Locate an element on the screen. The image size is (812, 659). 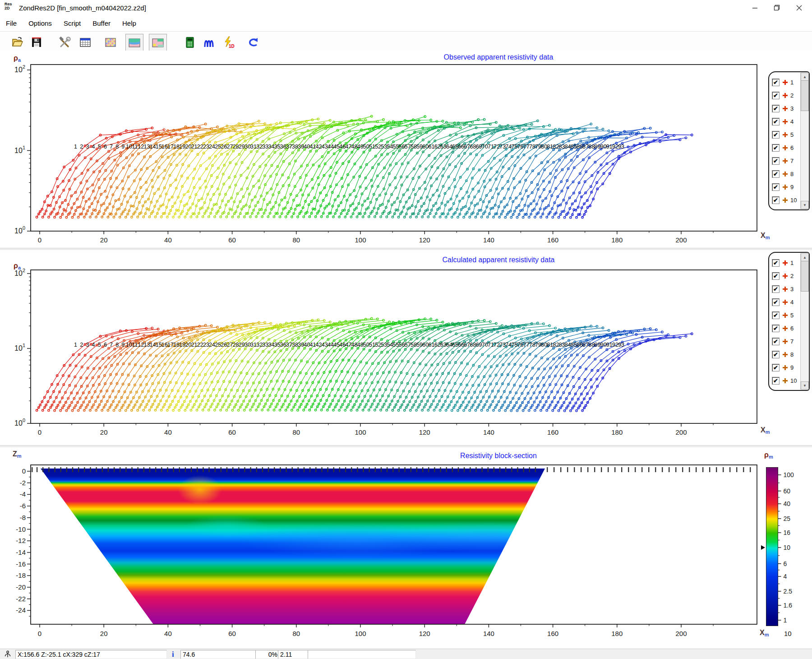
inversion-1d-button: 1D is located at coordinates (229, 42).